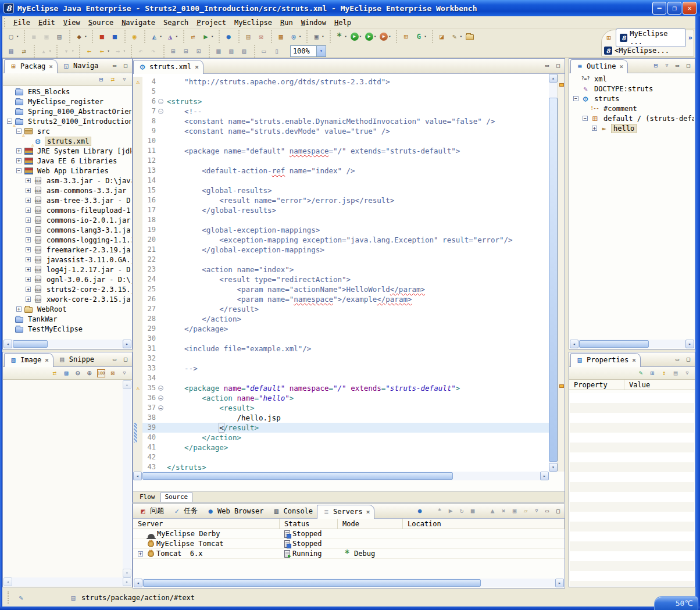 The image size is (700, 610). Describe the element at coordinates (632, 119) in the screenshot. I see `tree-item-default-struts-default: −⊞default / (struts-default` at that location.